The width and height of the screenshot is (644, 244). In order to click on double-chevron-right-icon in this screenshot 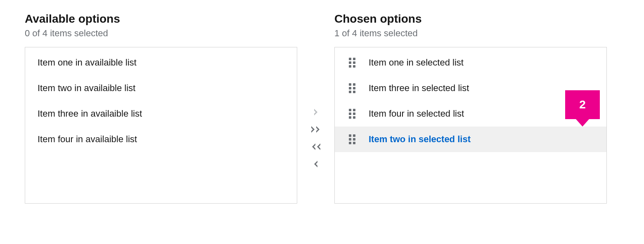, I will do `click(316, 129)`.